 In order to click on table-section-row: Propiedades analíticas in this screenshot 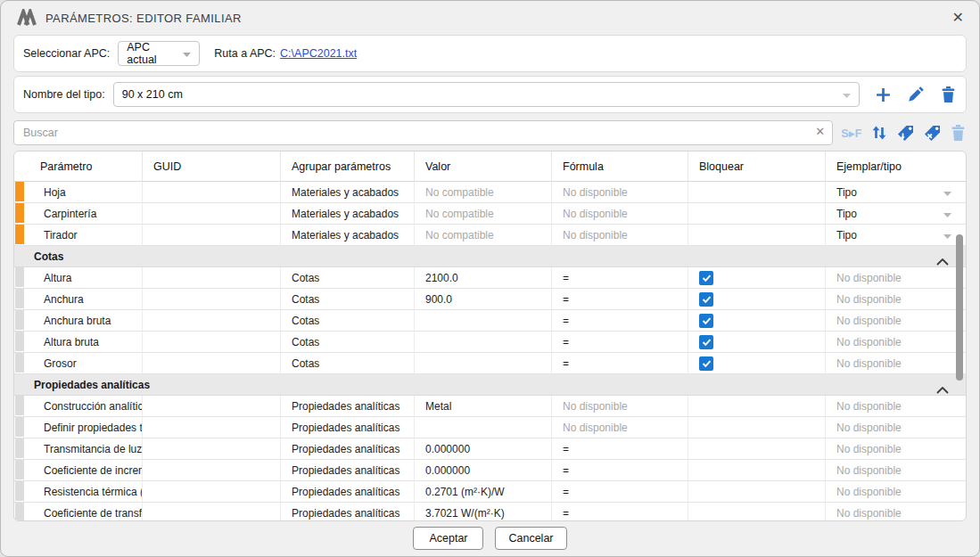, I will do `click(490, 385)`.